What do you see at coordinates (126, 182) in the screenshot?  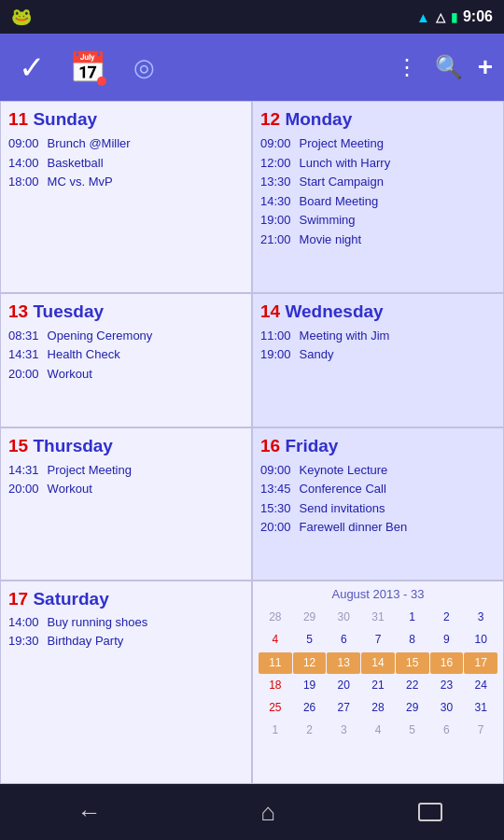 I see `event-sunday-3: 18:00 MC vs. MvP` at bounding box center [126, 182].